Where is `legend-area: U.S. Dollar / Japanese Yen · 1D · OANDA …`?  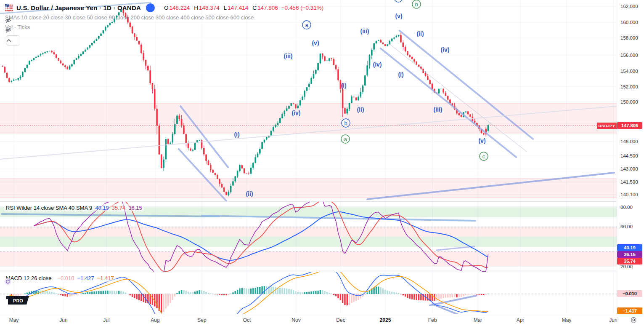
legend-area: U.S. Dollar / Japanese Yen · 1D · OANDA … is located at coordinates (164, 17).